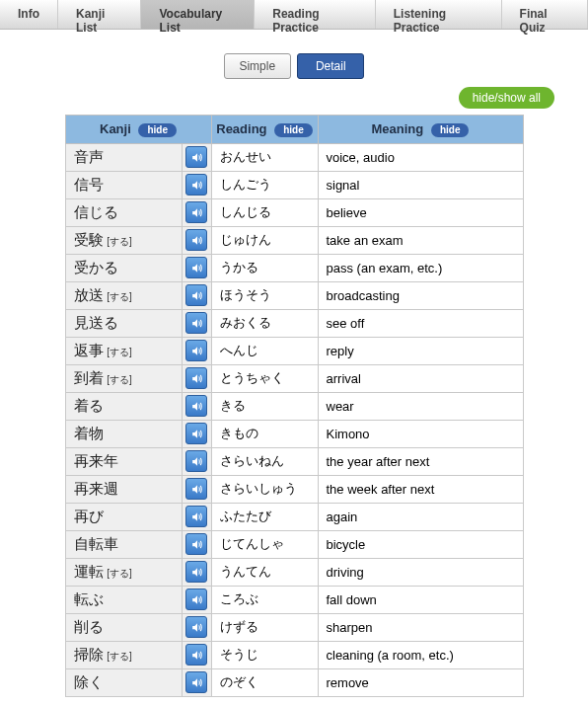 The height and width of the screenshot is (706, 588). What do you see at coordinates (294, 682) in the screenshot?
I see `table-row: 除くのぞくremove` at bounding box center [294, 682].